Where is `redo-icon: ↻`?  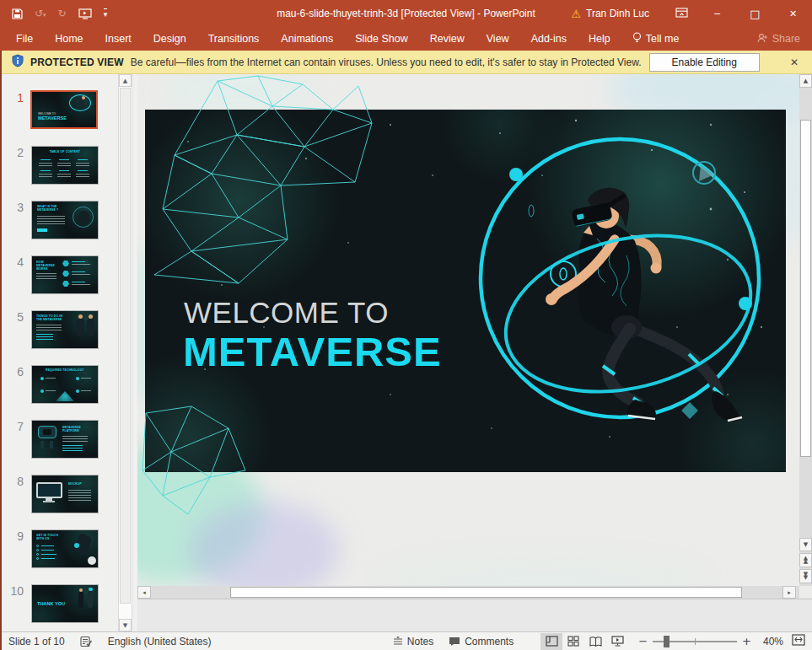
redo-icon: ↻ is located at coordinates (62, 13).